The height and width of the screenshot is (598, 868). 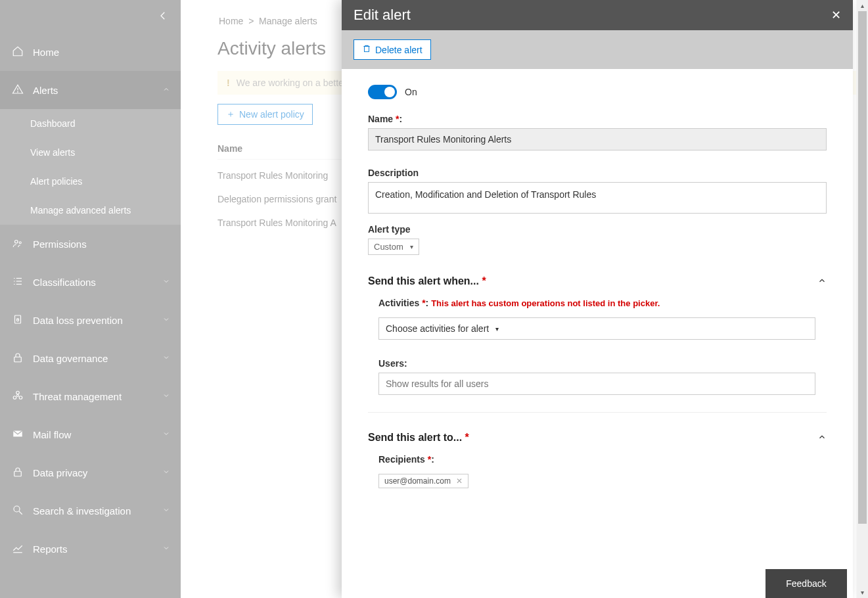 I want to click on biohazard-icon, so click(x=18, y=397).